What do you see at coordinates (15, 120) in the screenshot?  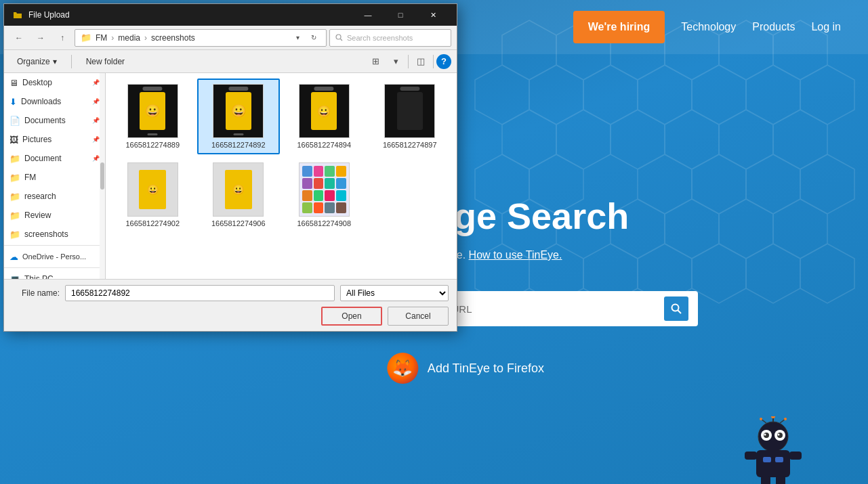 I see `documents-icon: 📄` at bounding box center [15, 120].